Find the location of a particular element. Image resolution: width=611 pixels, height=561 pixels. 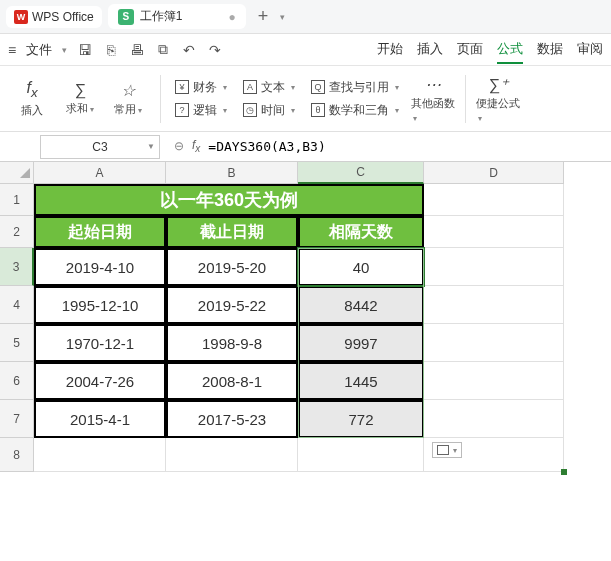

cell: 2019-4-10 is located at coordinates (100, 267).